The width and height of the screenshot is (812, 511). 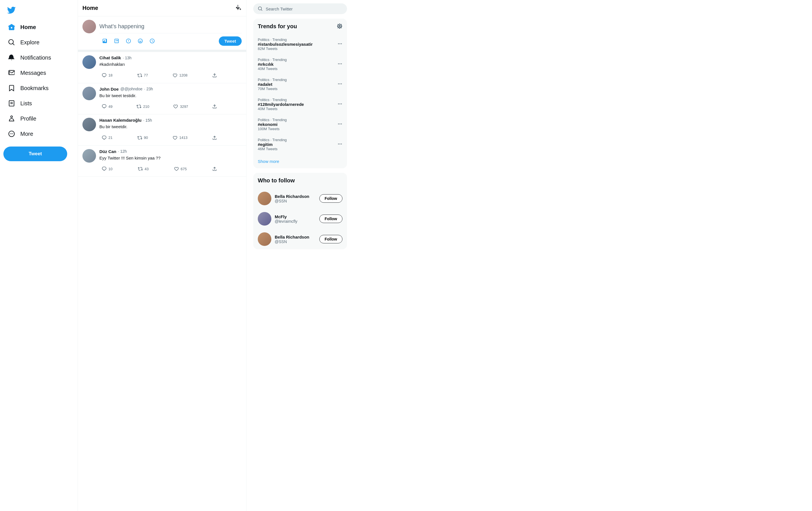 I want to click on compose-poll-button, so click(x=128, y=41).